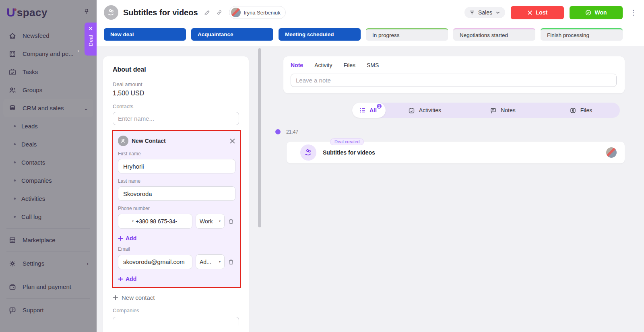  I want to click on owner-name: Iryna Serbeniuk, so click(262, 13).